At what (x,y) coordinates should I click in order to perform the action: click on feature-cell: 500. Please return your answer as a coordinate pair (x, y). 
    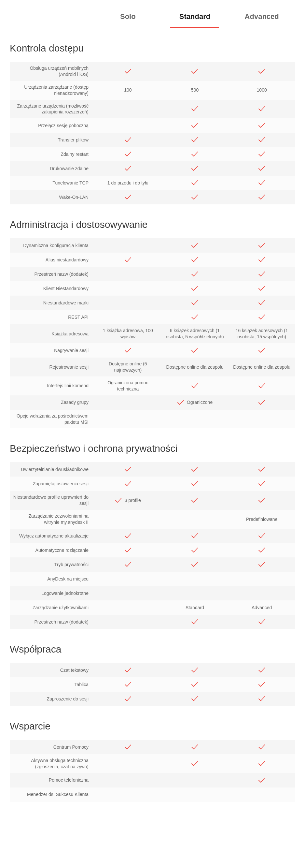
    Looking at the image, I should click on (195, 90).